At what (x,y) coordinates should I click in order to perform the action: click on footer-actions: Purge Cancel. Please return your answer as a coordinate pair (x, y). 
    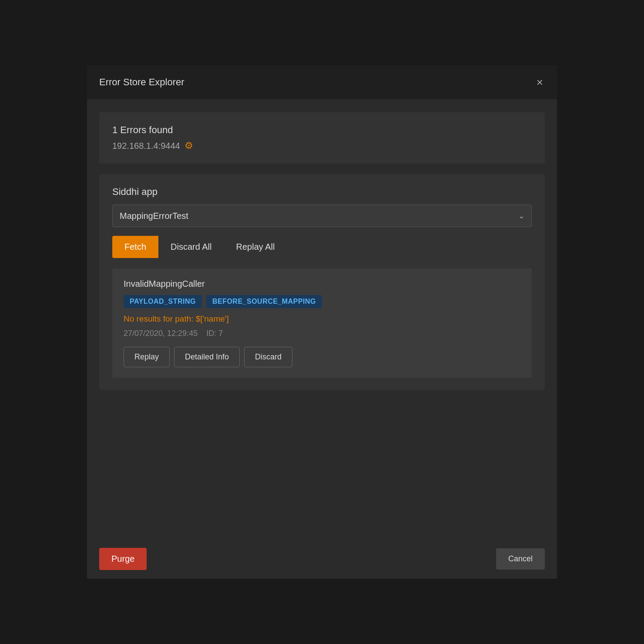
    Looking at the image, I should click on (322, 559).